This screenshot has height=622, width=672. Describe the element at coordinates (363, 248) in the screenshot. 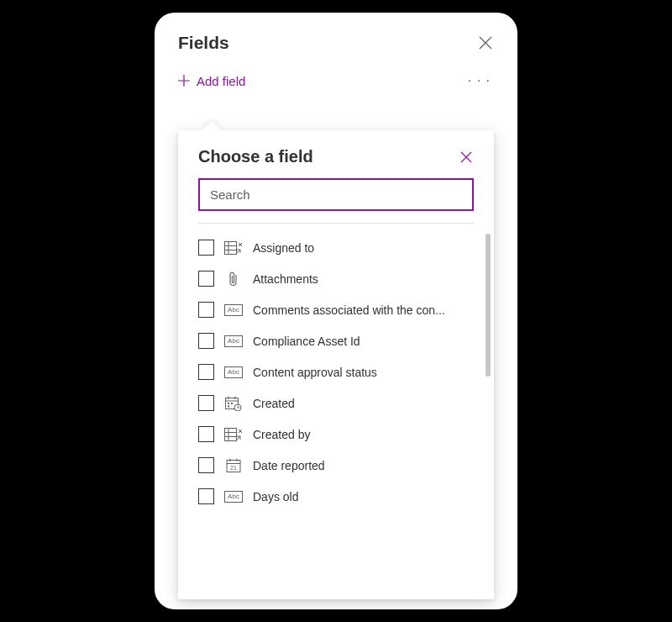

I see `field-label: Assigned to` at that location.